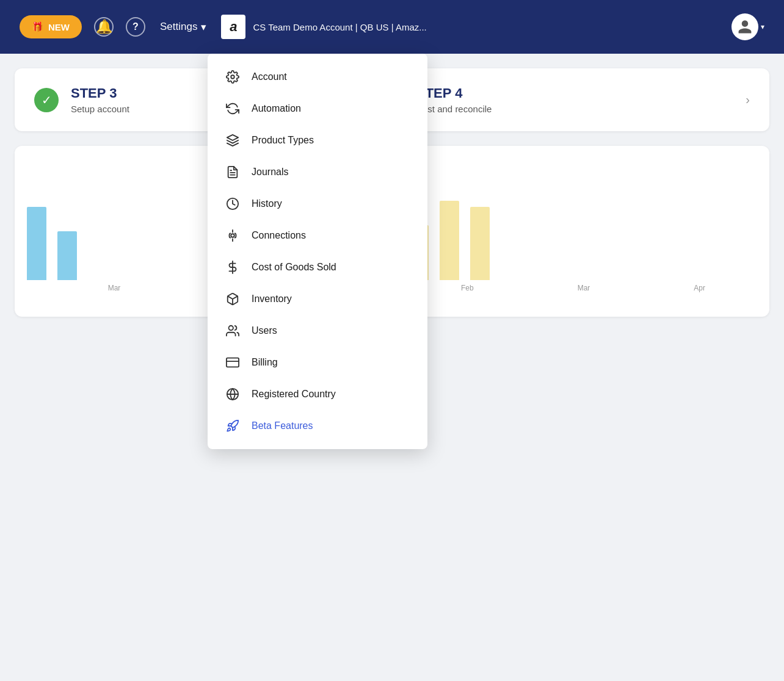 This screenshot has height=681, width=784. Describe the element at coordinates (745, 27) in the screenshot. I see `user-icon` at that location.